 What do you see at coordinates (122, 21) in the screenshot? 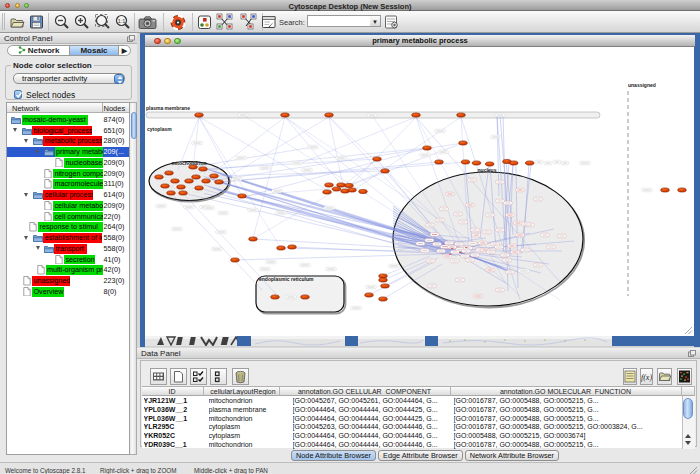
I see `svg-text: 1:1` at bounding box center [122, 21].